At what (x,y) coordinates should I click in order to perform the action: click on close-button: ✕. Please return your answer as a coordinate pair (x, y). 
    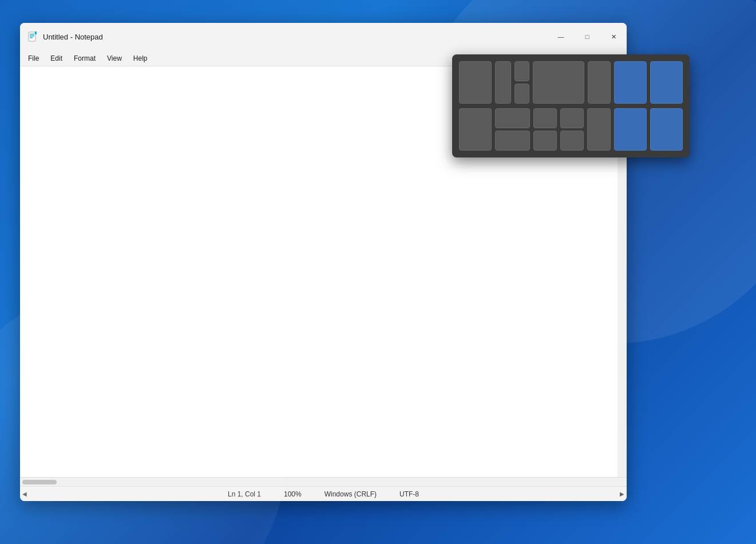
    Looking at the image, I should click on (613, 37).